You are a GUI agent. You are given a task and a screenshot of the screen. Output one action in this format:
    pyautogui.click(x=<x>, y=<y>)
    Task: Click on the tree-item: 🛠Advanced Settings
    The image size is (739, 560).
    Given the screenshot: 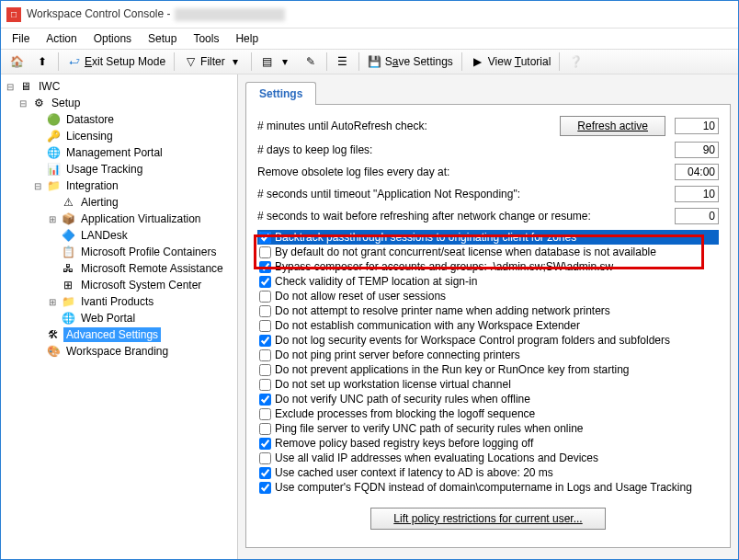 What is the action you would take?
    pyautogui.click(x=119, y=335)
    